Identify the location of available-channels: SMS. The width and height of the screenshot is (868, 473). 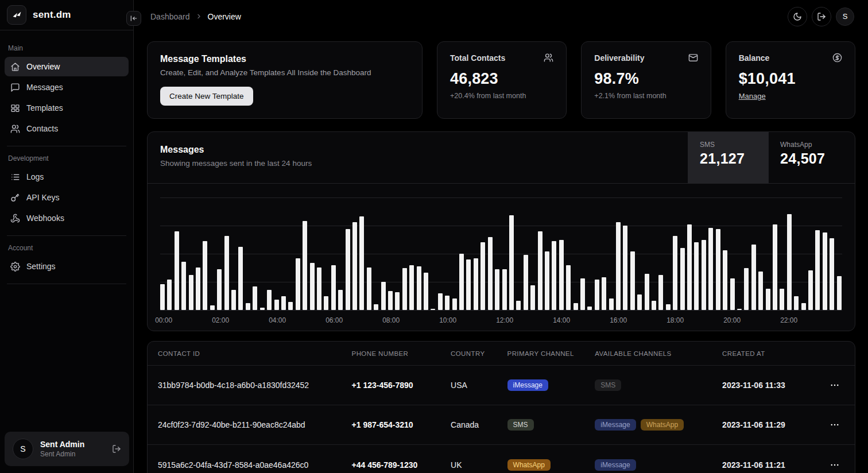
(648, 385).